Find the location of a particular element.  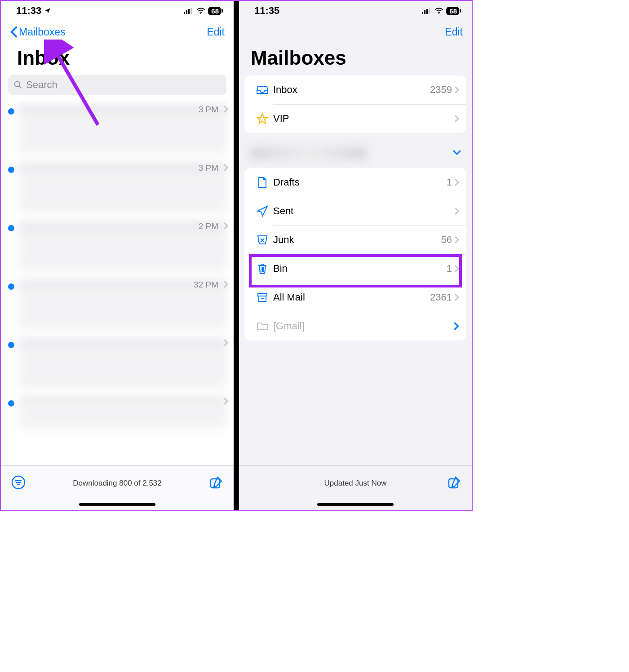

mailbox-sent: Sent is located at coordinates (355, 211).